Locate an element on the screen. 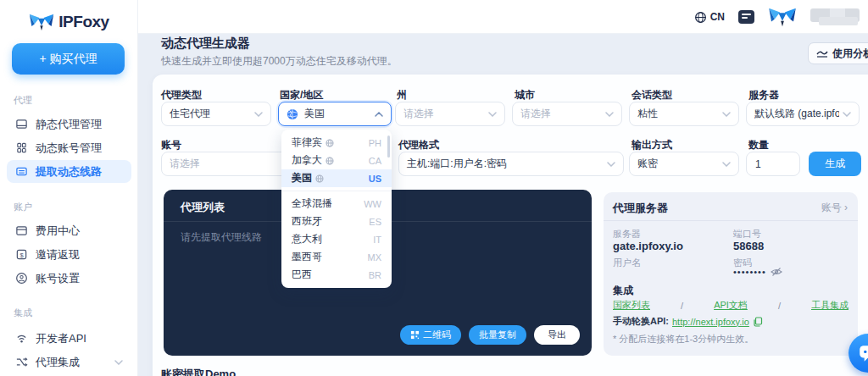 The width and height of the screenshot is (868, 376). rotate-api-url-link: http://next.ipfoxy.io is located at coordinates (710, 322).